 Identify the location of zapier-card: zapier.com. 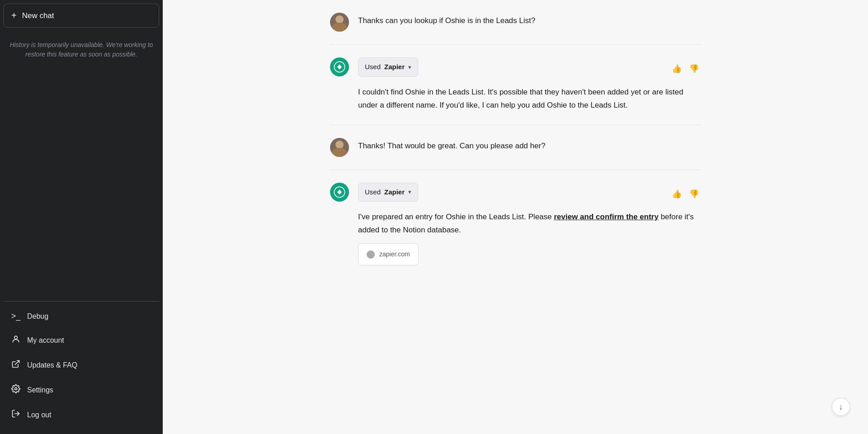
(388, 254).